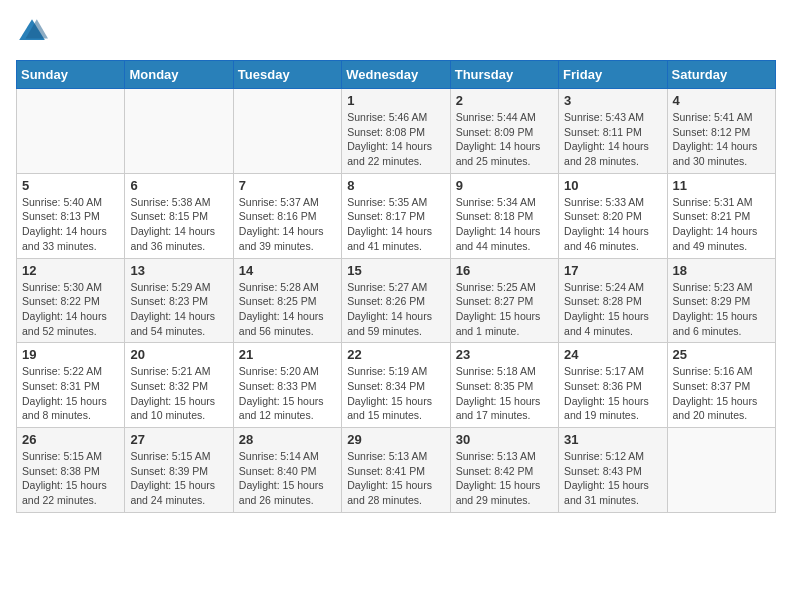 This screenshot has height=612, width=792. What do you see at coordinates (504, 354) in the screenshot?
I see `day-number: 23` at bounding box center [504, 354].